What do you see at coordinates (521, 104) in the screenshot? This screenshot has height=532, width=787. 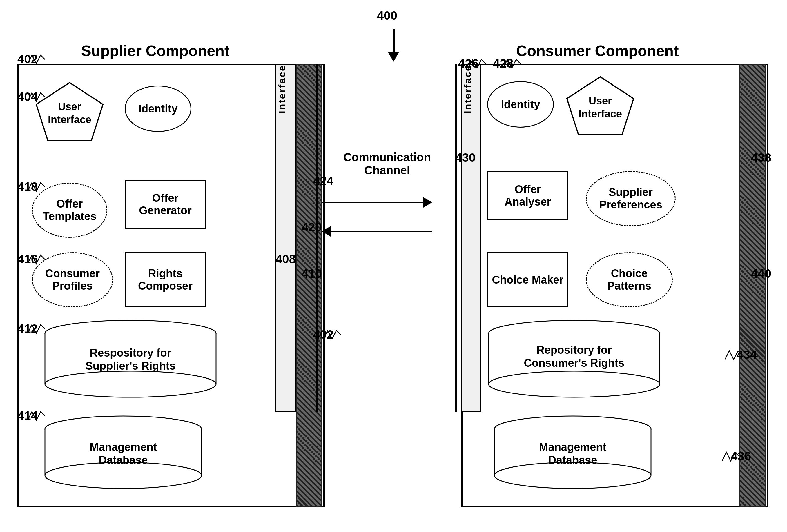 I see `consumer-identity-shape: Identity` at bounding box center [521, 104].